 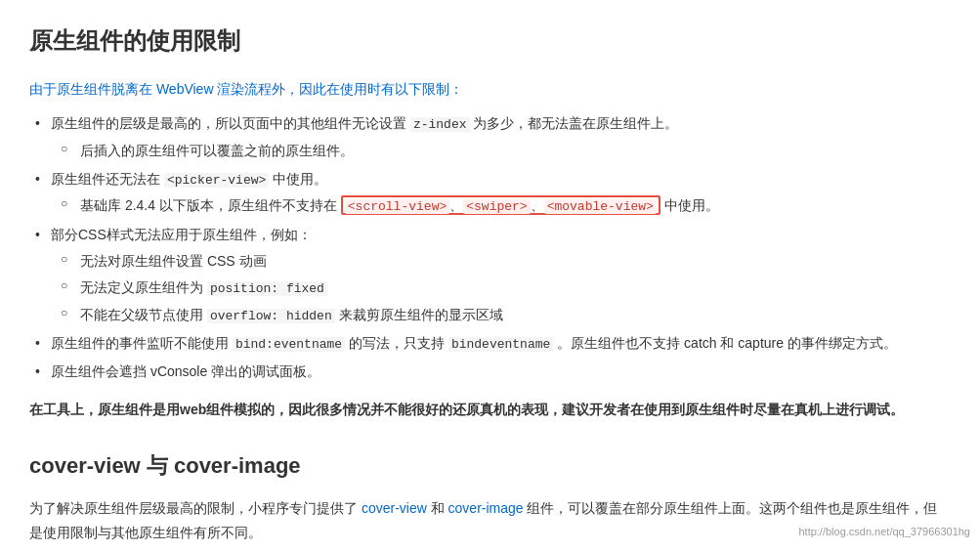 I want to click on sub-item-3-1: 无法对原生组件设置 CSS 动画, so click(x=500, y=262).